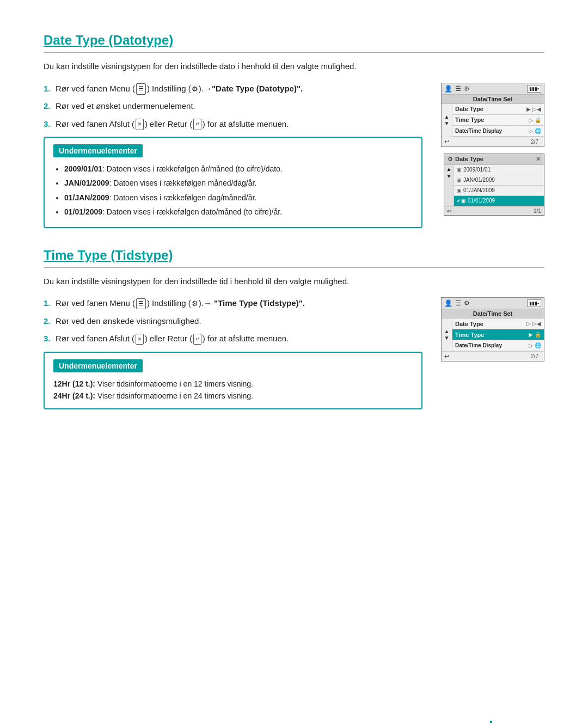  Describe the element at coordinates (535, 334) in the screenshot. I see `widget3-value-timetype: ▶ 🔒` at that location.